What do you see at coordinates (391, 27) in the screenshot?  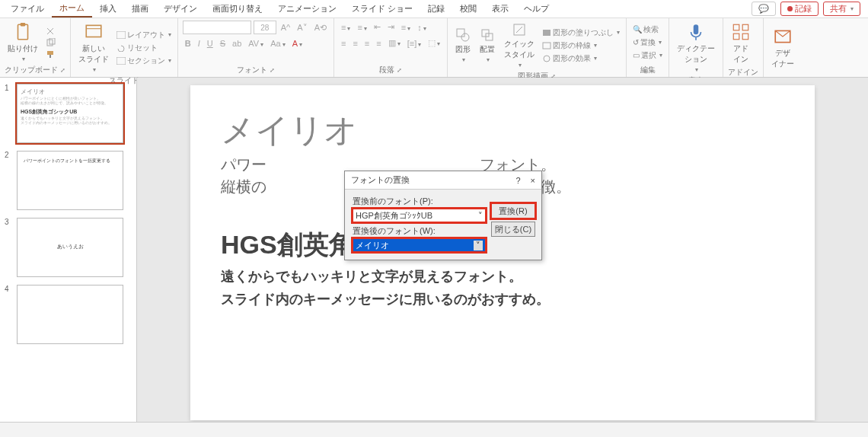 I see `indent-inc-button: ⇥` at bounding box center [391, 27].